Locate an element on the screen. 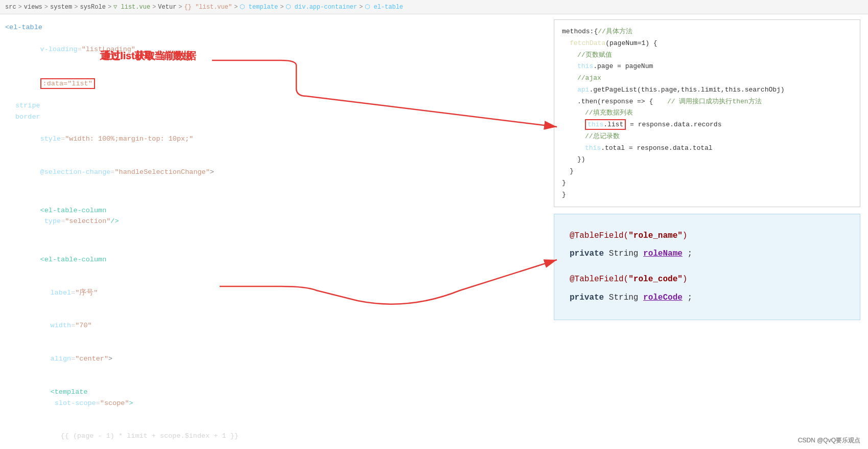  code-line: <el-table-column is located at coordinates (225, 260).